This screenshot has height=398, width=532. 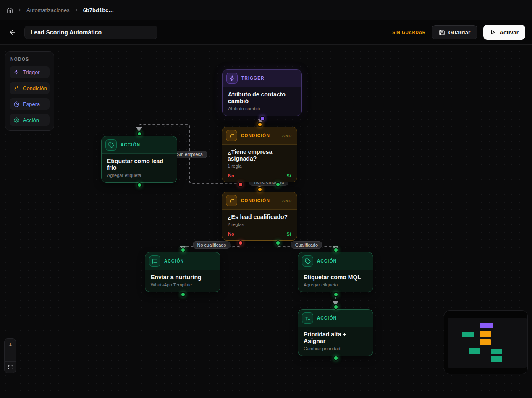 I want to click on zoom-controls: + −, so click(x=10, y=356).